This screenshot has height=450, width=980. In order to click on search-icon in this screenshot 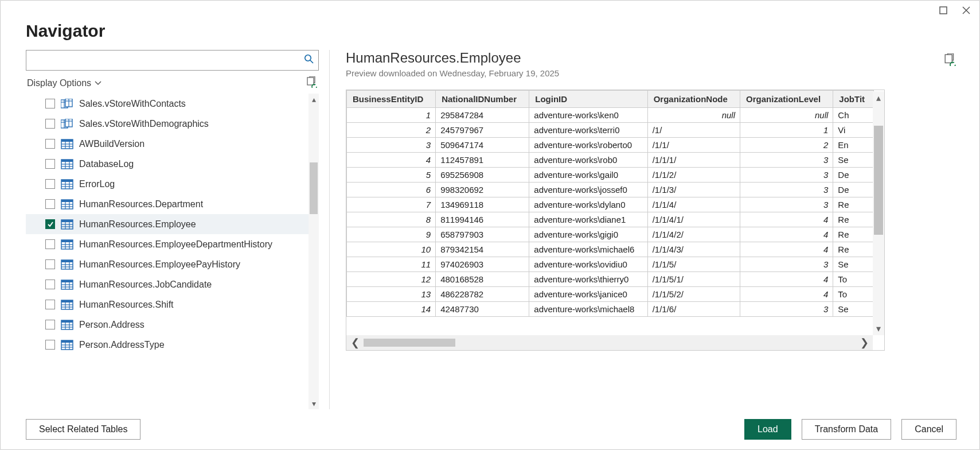, I will do `click(309, 60)`.